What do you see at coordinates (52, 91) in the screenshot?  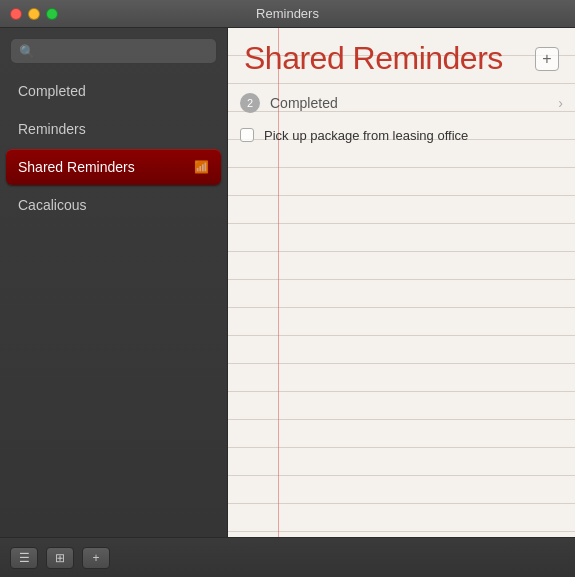 I see `sidebar-item-label: Completed` at bounding box center [52, 91].